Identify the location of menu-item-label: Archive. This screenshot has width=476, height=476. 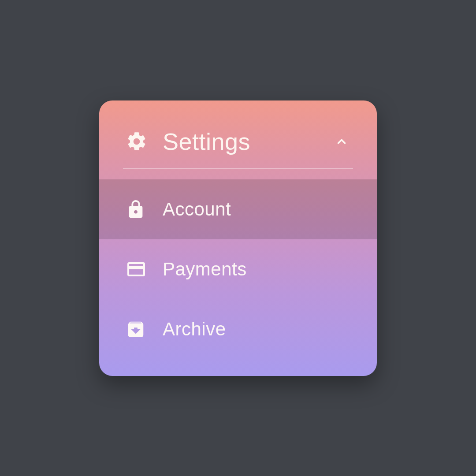
(250, 329).